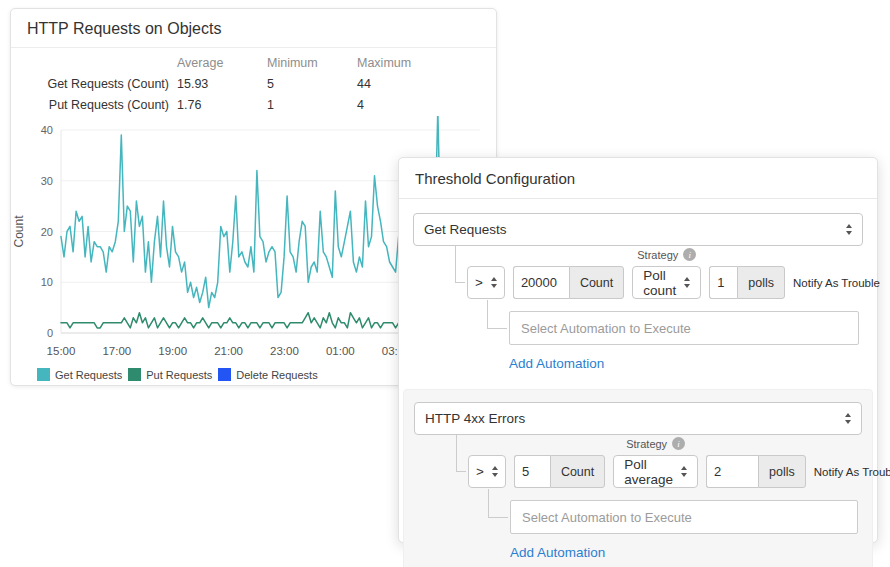 Image resolution: width=890 pixels, height=567 pixels. I want to click on stats-put-average: 1.76, so click(222, 105).